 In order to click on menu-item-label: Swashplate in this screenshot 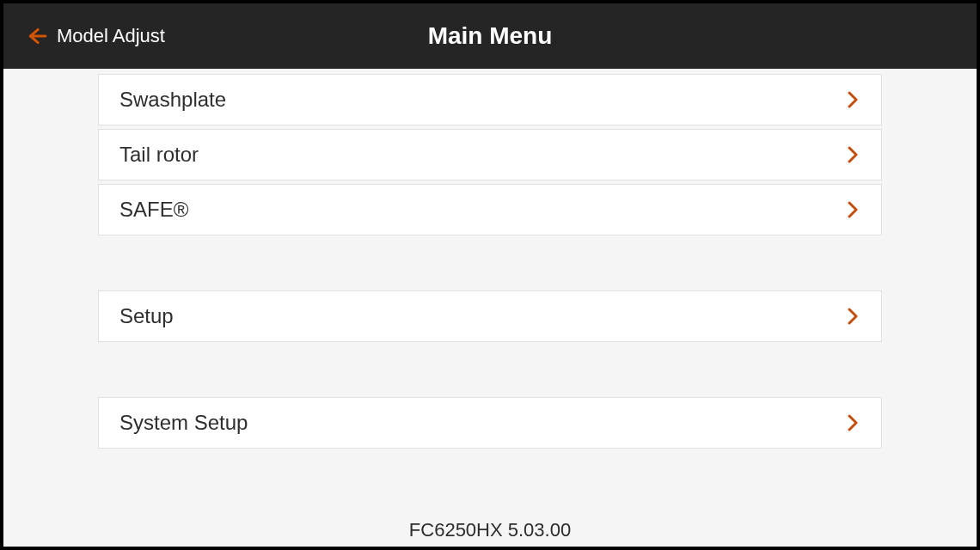, I will do `click(173, 100)`.